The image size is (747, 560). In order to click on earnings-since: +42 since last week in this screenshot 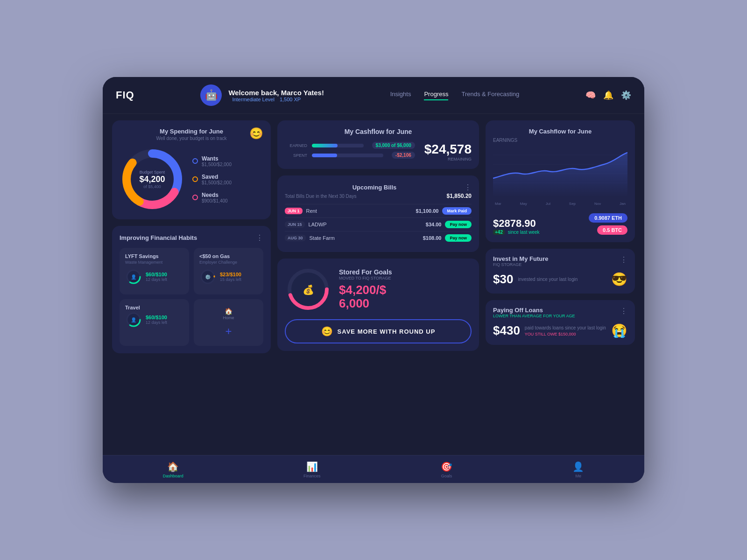, I will do `click(516, 232)`.